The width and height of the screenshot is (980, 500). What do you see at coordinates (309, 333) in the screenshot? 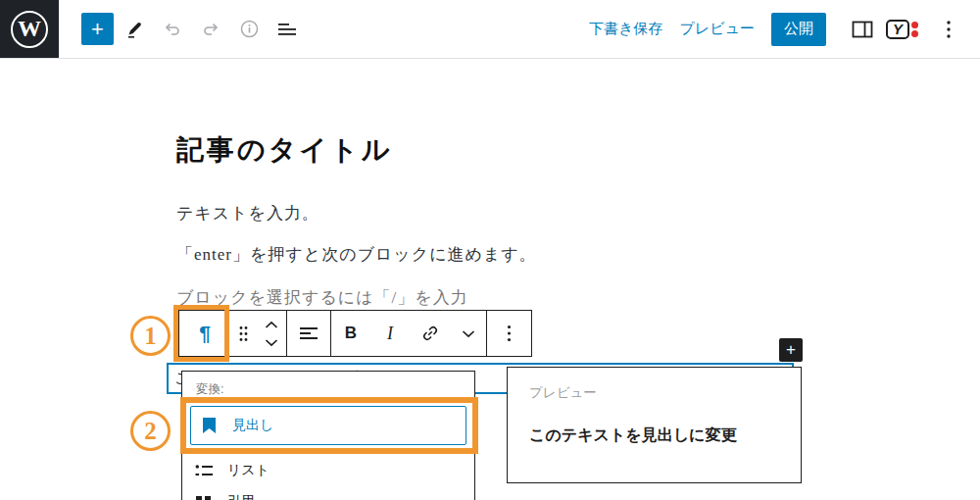
I see `align-left-icon` at bounding box center [309, 333].